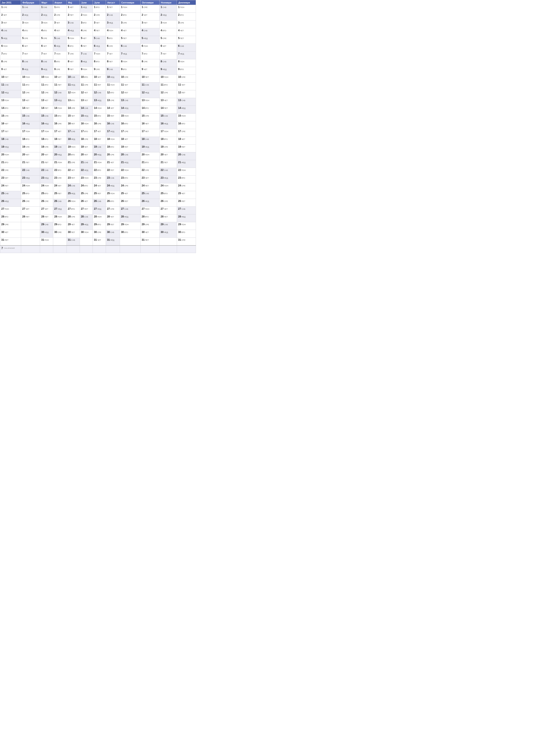  Describe the element at coordinates (95, 54) in the screenshot. I see `day-number: 7` at that location.